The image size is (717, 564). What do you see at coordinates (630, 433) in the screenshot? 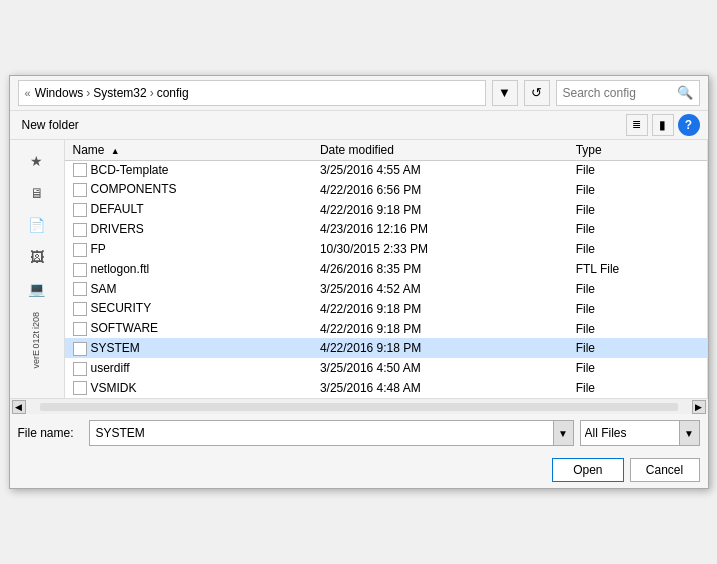
I see `filetype-select: All FilesRegistry FilesText Files` at bounding box center [630, 433].